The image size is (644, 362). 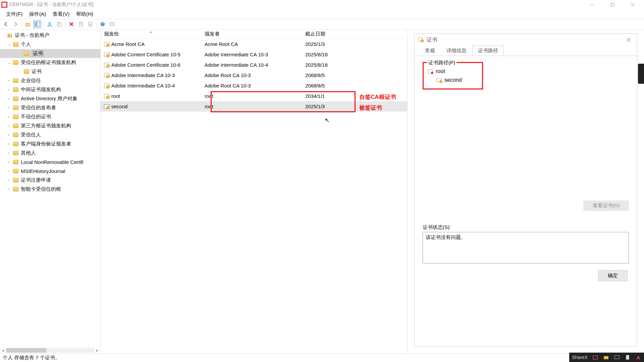 I want to click on ok-button: 确定, so click(x=613, y=276).